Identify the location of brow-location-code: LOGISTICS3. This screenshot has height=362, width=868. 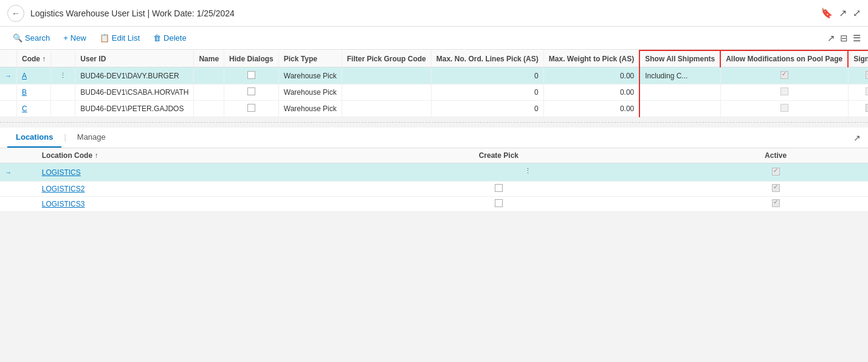
(176, 204).